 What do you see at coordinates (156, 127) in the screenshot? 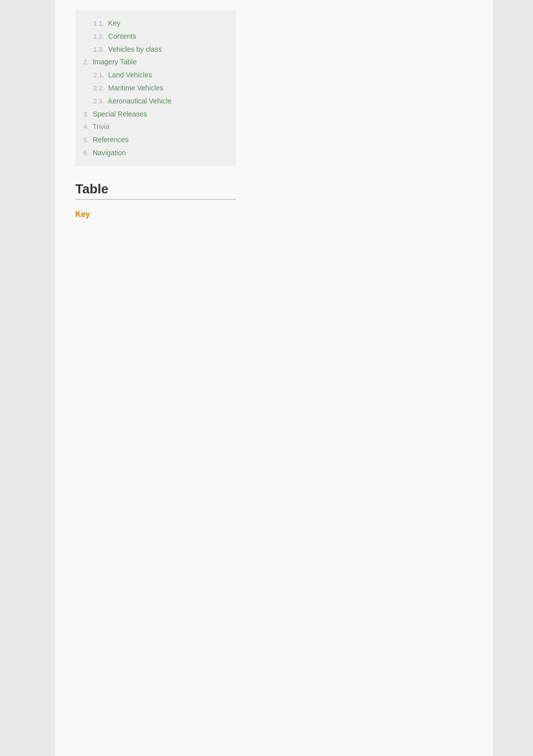
I see `toc-item-4: 4. Trivia` at bounding box center [156, 127].